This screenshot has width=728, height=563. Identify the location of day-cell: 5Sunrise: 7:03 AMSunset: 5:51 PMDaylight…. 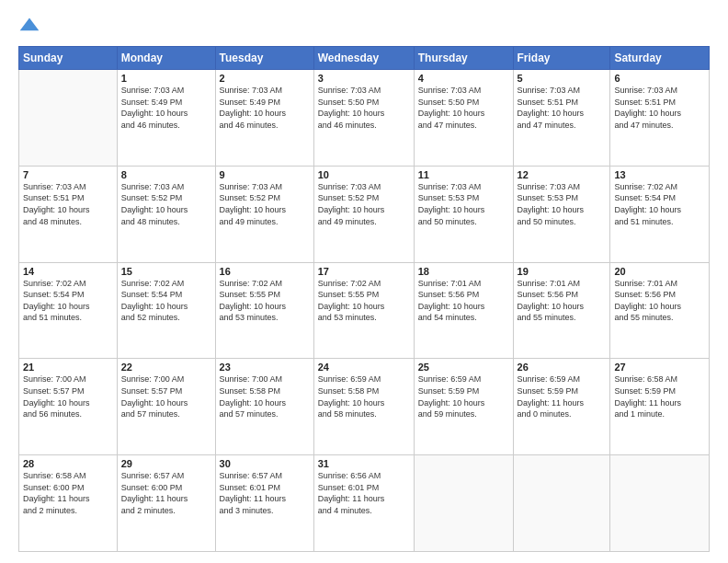
(562, 118).